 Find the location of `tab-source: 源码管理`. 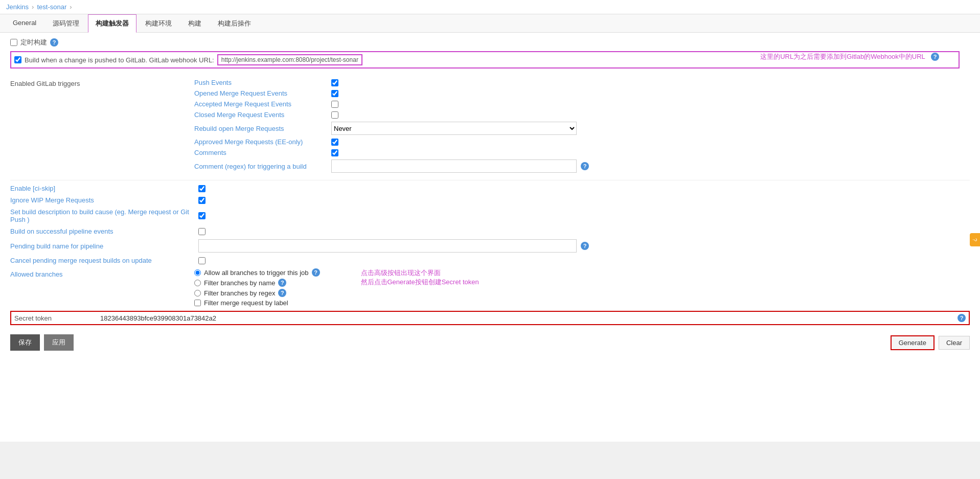

tab-source: 源码管理 is located at coordinates (66, 24).